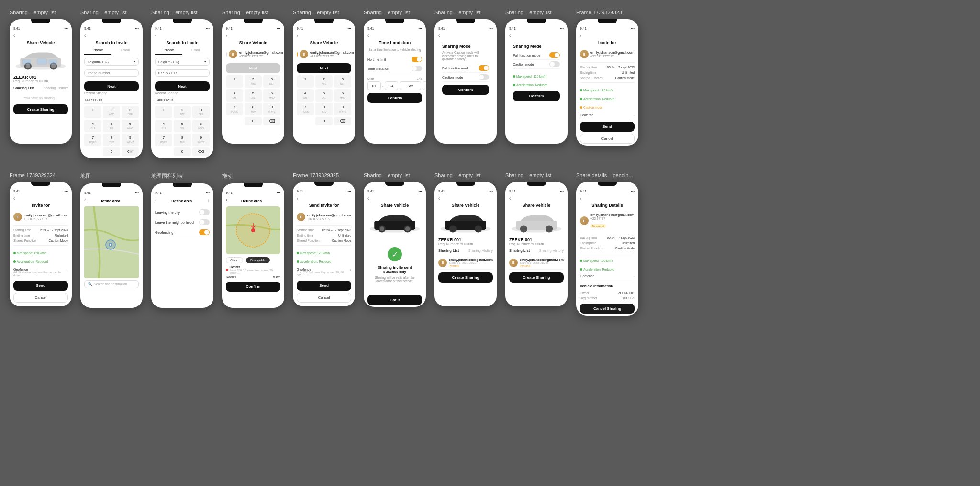  Describe the element at coordinates (536, 263) in the screenshot. I see `sharing-item-17: E emily.johanson@gmail.com Start: 6-6-20…` at that location.